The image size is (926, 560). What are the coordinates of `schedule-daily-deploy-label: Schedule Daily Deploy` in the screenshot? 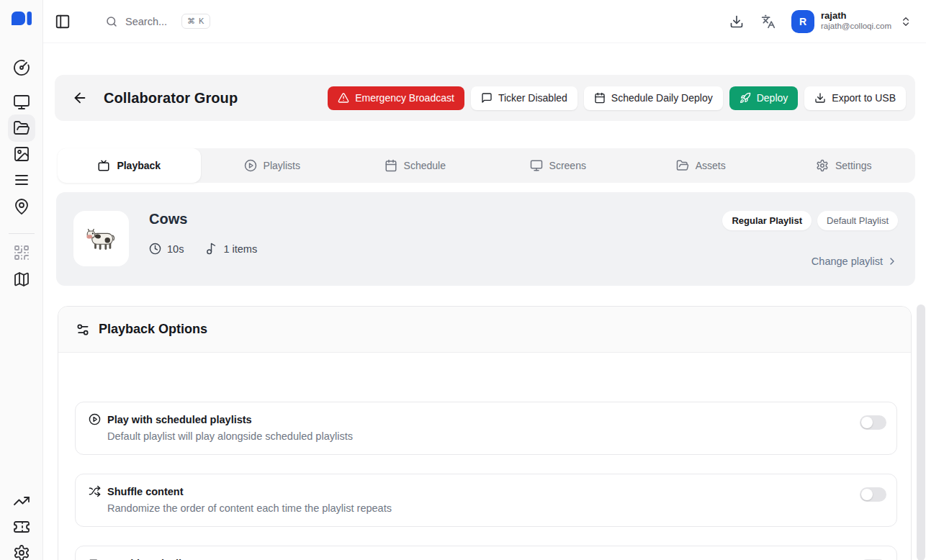 It's located at (662, 98).